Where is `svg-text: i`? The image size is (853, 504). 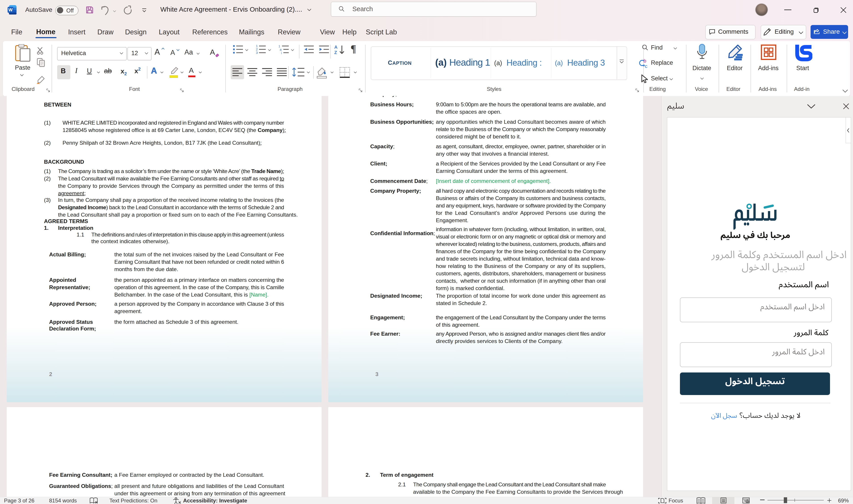 svg-text: i is located at coordinates (282, 53).